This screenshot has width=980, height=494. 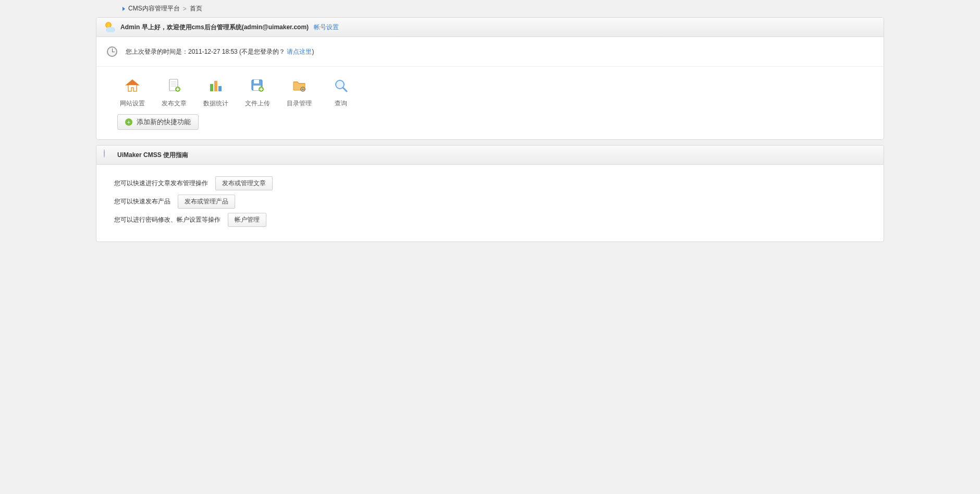 What do you see at coordinates (341, 93) in the screenshot?
I see `shortcut-search: 查询` at bounding box center [341, 93].